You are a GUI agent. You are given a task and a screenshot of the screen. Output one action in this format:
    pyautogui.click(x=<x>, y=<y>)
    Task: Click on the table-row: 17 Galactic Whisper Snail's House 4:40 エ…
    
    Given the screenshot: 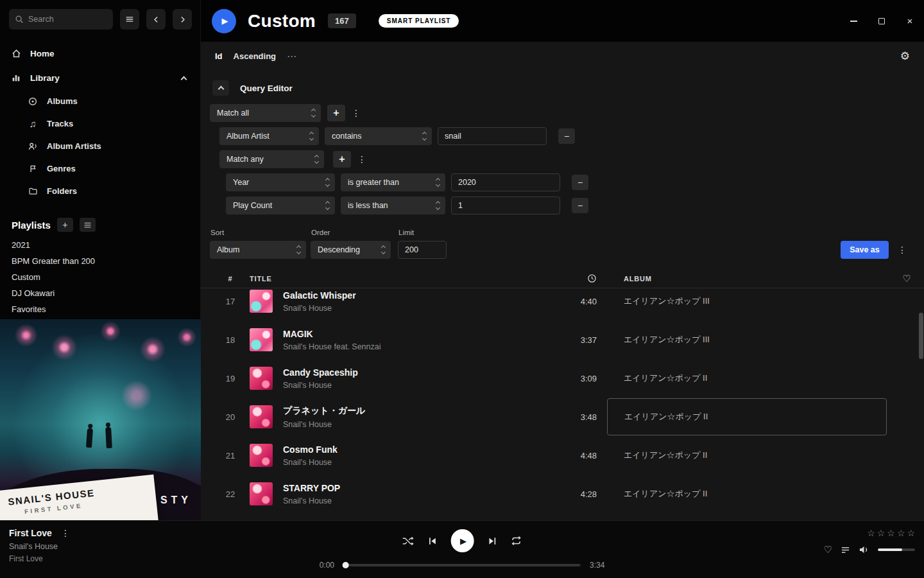 What is the action you would take?
    pyautogui.click(x=562, y=301)
    